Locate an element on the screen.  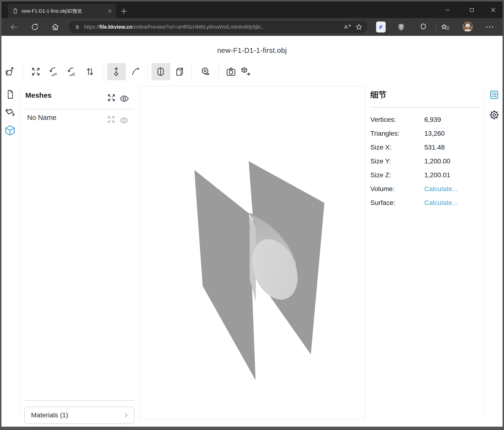
tab-favicon-document-icon is located at coordinates (15, 11).